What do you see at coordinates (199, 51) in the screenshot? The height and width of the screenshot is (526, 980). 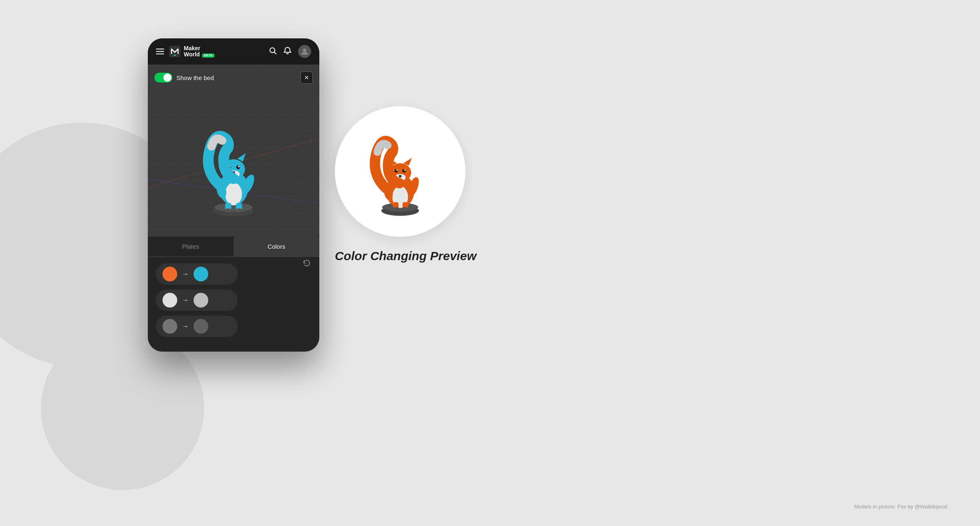 I see `logo-text: Maker World BETA` at bounding box center [199, 51].